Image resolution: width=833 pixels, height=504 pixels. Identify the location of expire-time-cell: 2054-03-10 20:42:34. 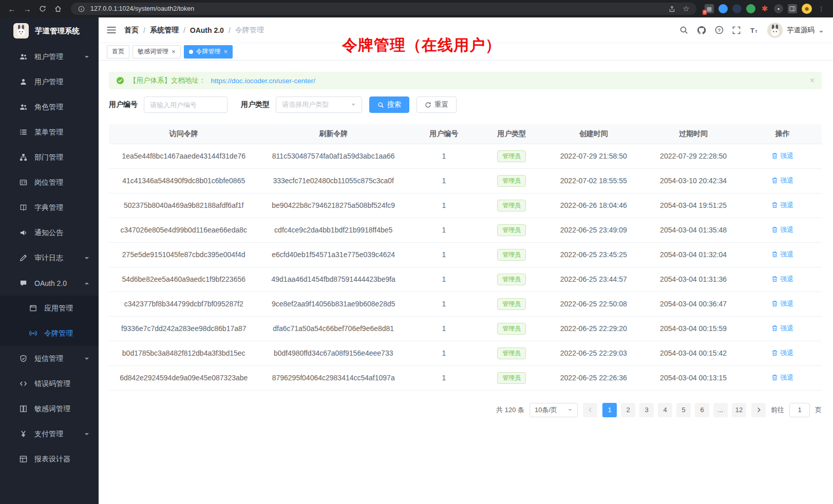
(693, 181).